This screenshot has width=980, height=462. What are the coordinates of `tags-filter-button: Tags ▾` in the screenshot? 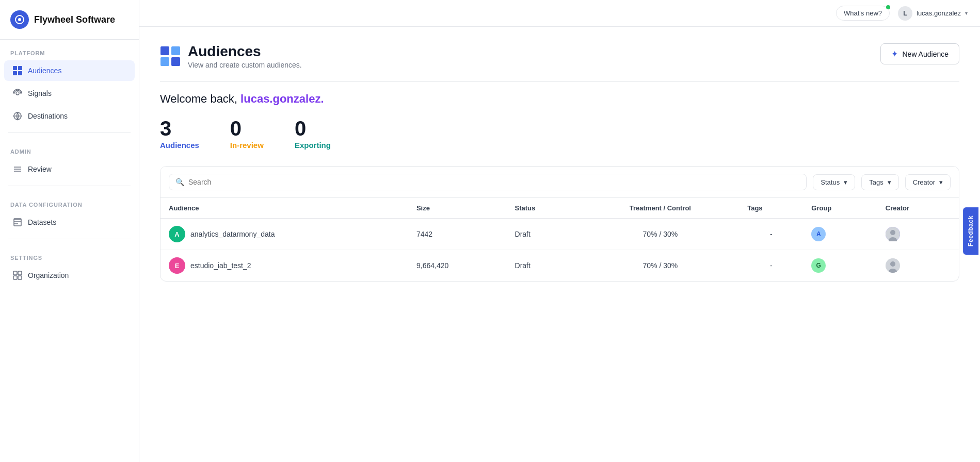 It's located at (880, 183).